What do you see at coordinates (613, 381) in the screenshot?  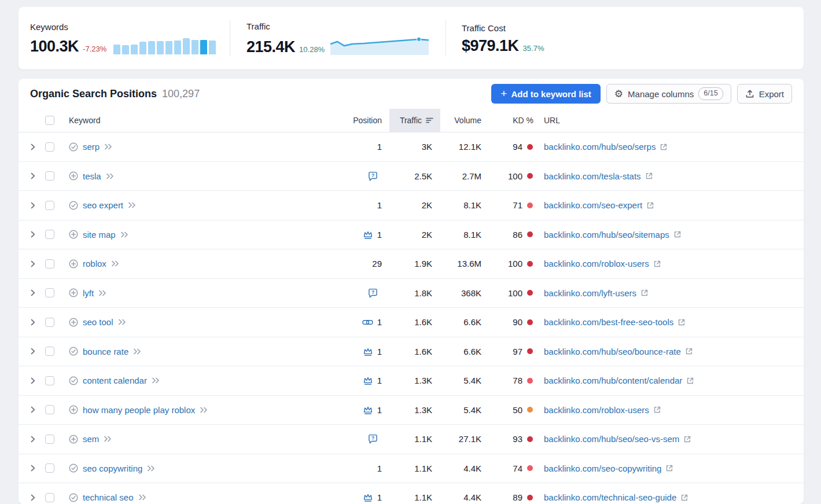 I see `url-link: backlinko.com/hub/content/calendar` at bounding box center [613, 381].